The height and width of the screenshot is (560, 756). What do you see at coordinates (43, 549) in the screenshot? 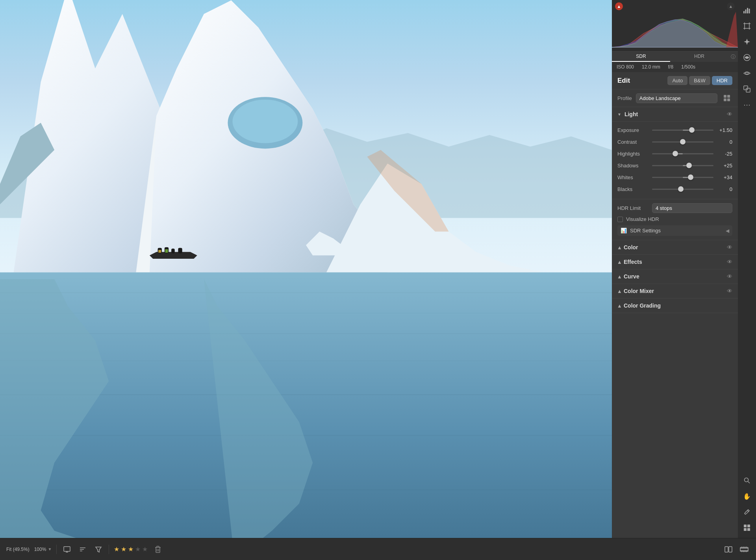
I see `zoom-pct-control: 100% ▼` at bounding box center [43, 549].